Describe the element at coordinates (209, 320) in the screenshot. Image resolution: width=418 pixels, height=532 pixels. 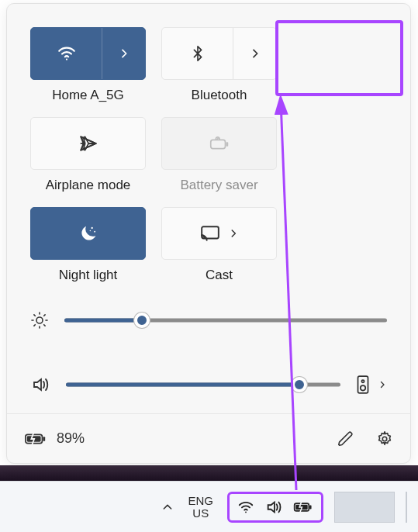
I see `brightness-row` at that location.